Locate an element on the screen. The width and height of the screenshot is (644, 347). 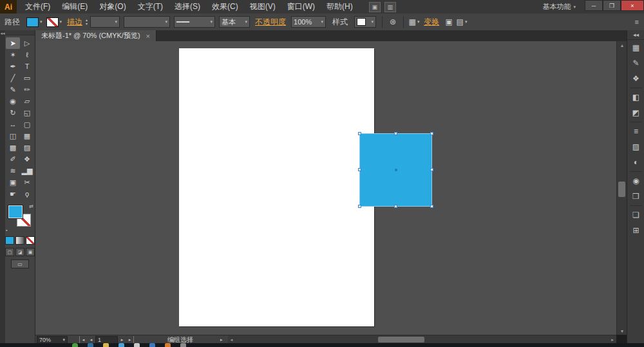
next-artboard-button: ▸ is located at coordinates (122, 340).